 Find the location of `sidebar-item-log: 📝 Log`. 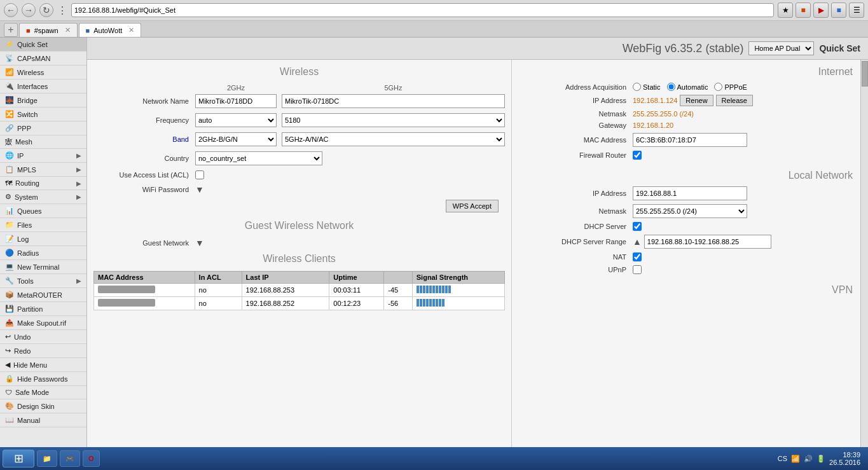

sidebar-item-log: 📝 Log is located at coordinates (43, 239).